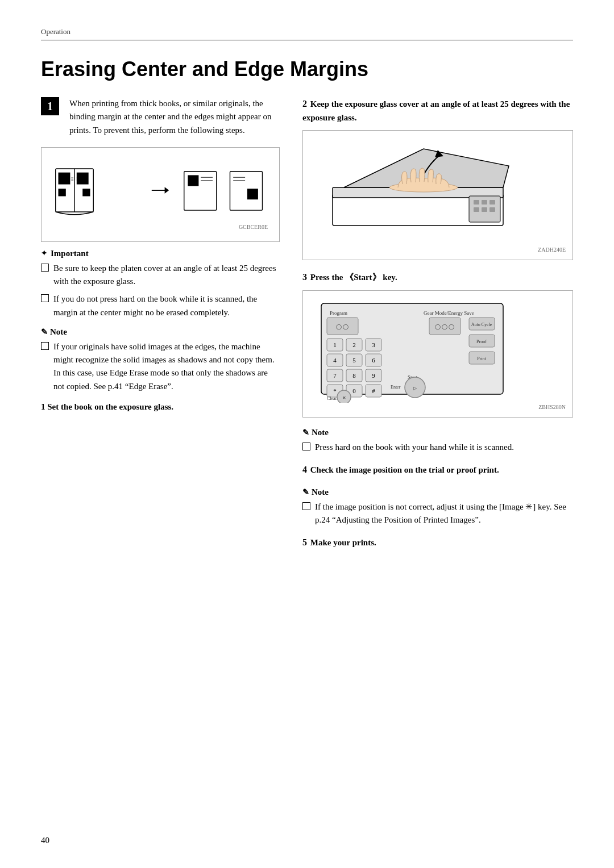 The height and width of the screenshot is (868, 614). What do you see at coordinates (307, 69) in the screenshot?
I see `page-title: Erasing Center and Edge Margins` at bounding box center [307, 69].